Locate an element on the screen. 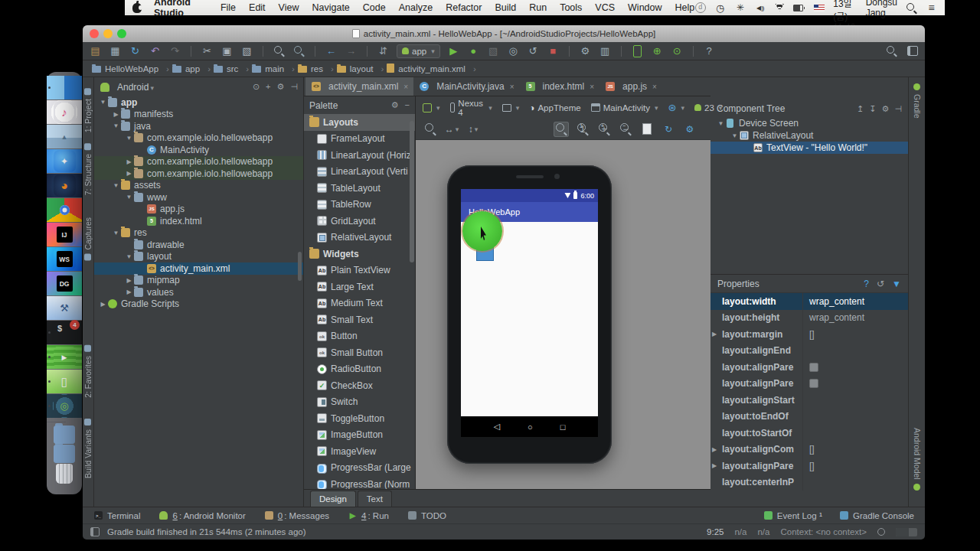 This screenshot has width=980, height=551. collapse-all-icon: ⊙ is located at coordinates (256, 87).